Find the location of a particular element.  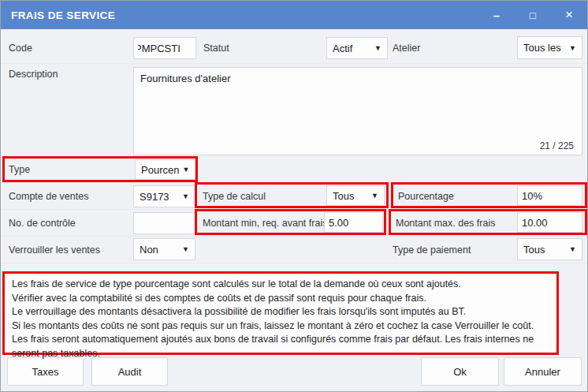

montant-max-input is located at coordinates (550, 222).